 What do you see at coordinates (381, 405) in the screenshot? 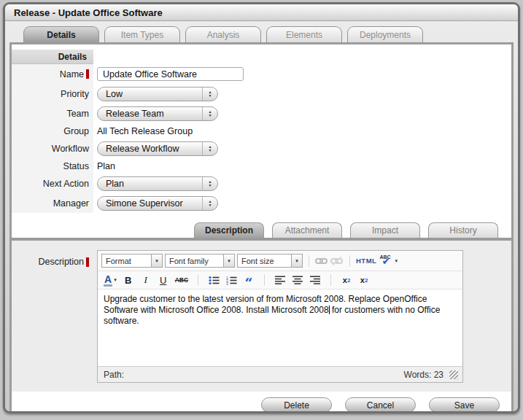
I see `cancel-button: Cancel` at bounding box center [381, 405].